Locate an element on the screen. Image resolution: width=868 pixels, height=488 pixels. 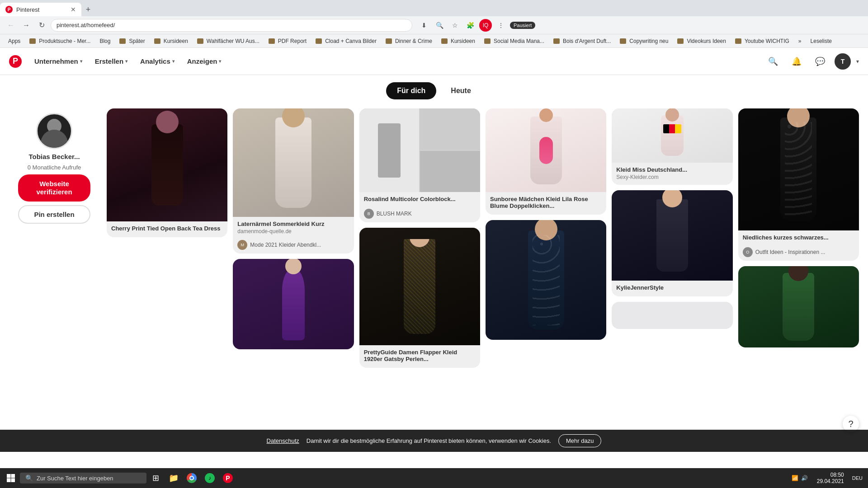
language-indicator: DEU is located at coordinates (857, 478).